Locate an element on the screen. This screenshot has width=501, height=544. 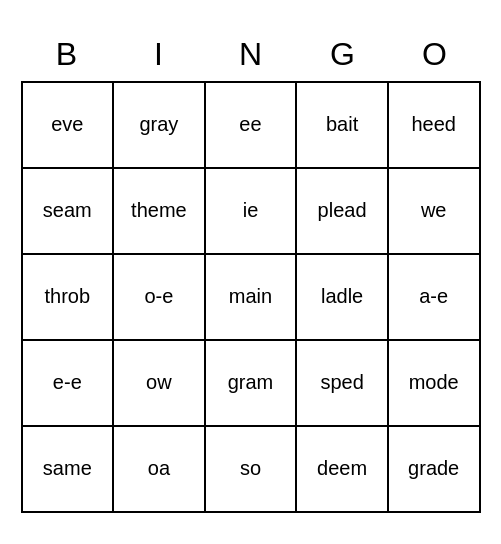
bingo-cell: oa is located at coordinates (160, 469).